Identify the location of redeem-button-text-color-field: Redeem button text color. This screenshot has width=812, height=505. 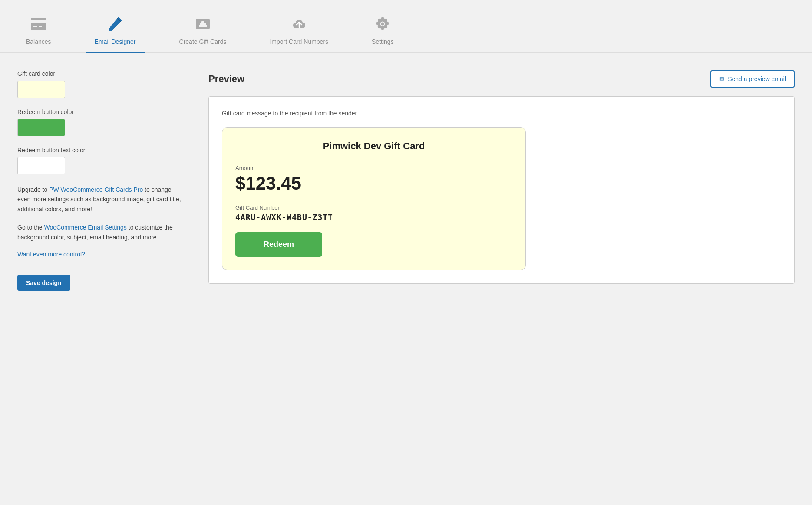
(100, 161).